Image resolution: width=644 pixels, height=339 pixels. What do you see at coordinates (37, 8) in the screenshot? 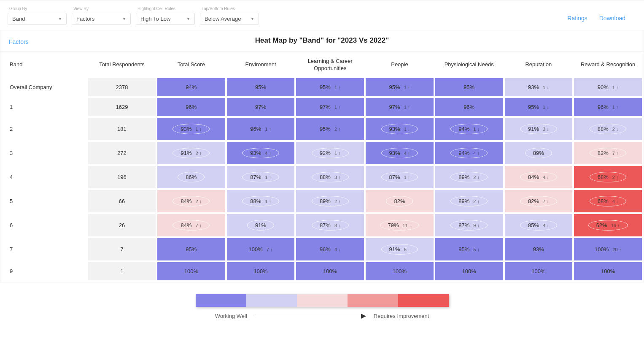
I see `filter-label: Group By` at bounding box center [37, 8].